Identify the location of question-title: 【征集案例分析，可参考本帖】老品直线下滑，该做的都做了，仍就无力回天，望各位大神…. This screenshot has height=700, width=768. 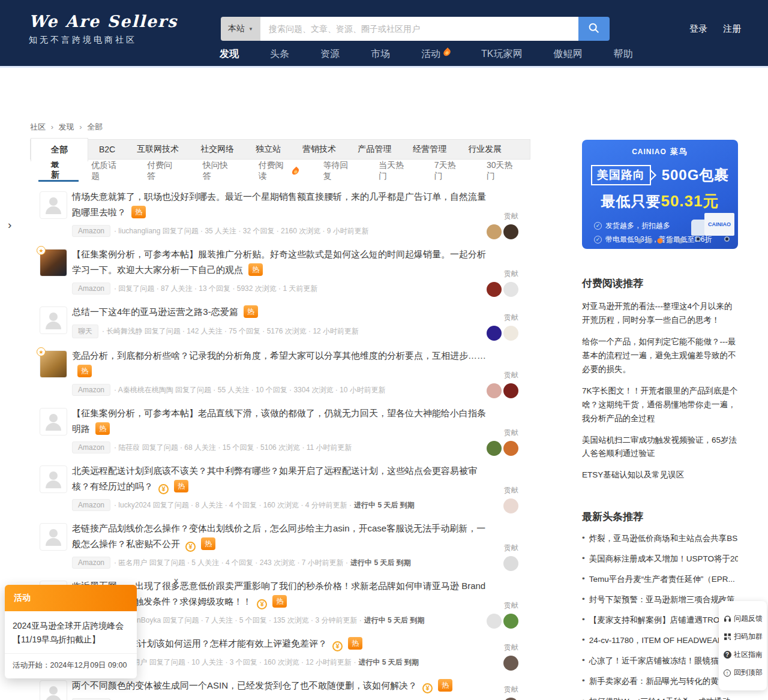
(282, 421).